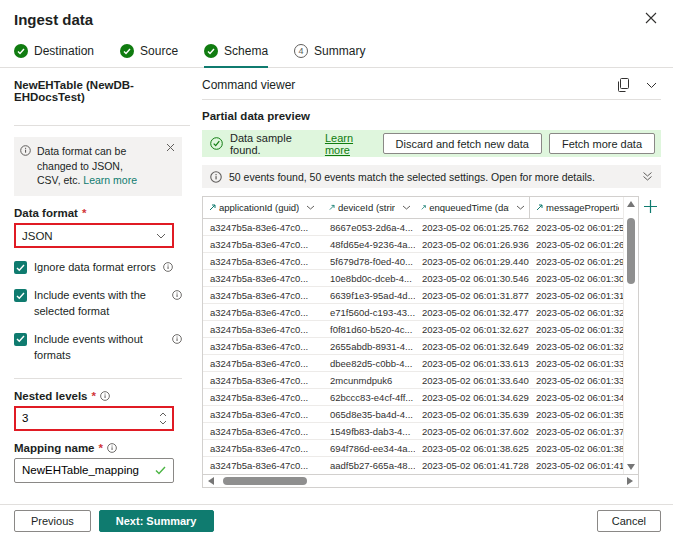 This screenshot has width=673, height=537. I want to click on table-row: a3247b5a-83e6-47c0...5f679d78-f0ed-40...…, so click(413, 262).